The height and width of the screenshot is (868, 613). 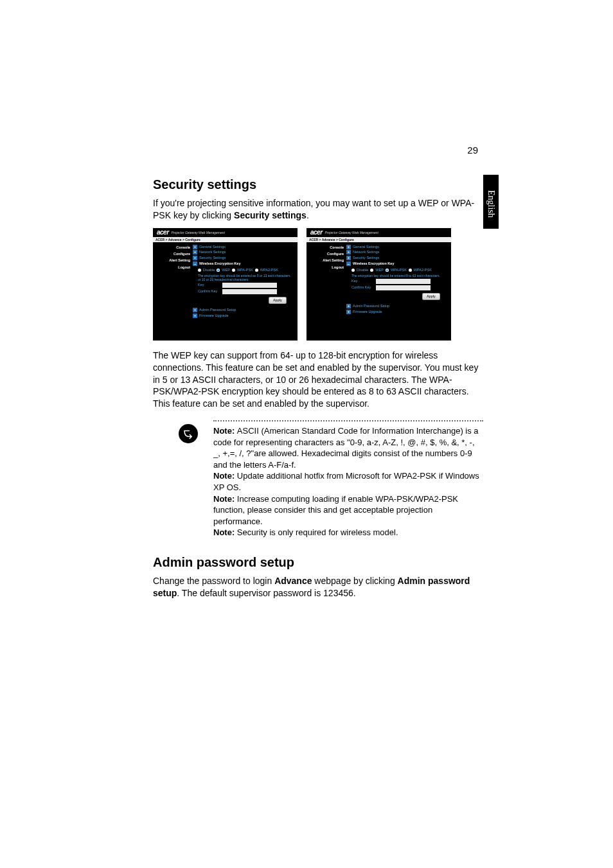 I want to click on wep-paragraph: The WEP key can support from 64- up to 1…, so click(x=317, y=380).